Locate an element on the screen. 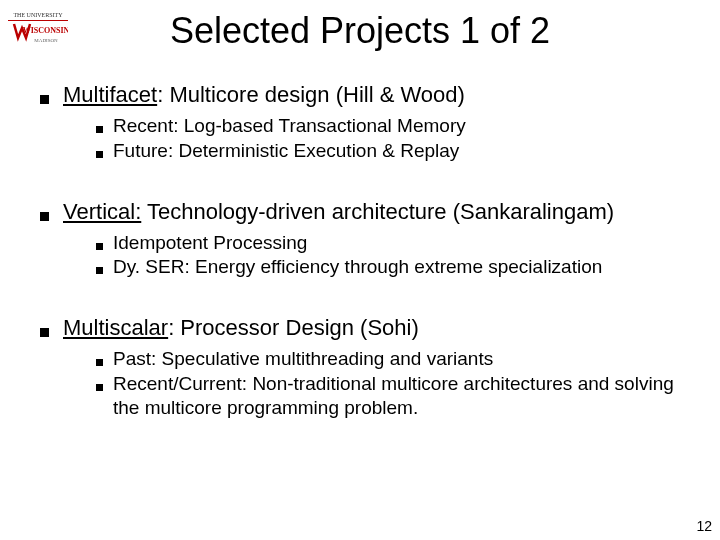 The height and width of the screenshot is (540, 720). section-rest: : Multicore design (Hill & Wood) is located at coordinates (311, 94).